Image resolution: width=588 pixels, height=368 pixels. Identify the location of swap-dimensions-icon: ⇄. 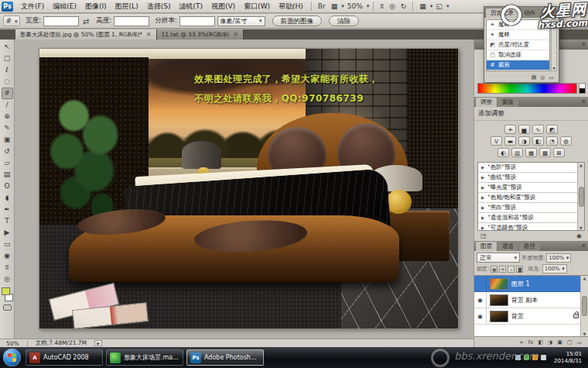
(86, 22).